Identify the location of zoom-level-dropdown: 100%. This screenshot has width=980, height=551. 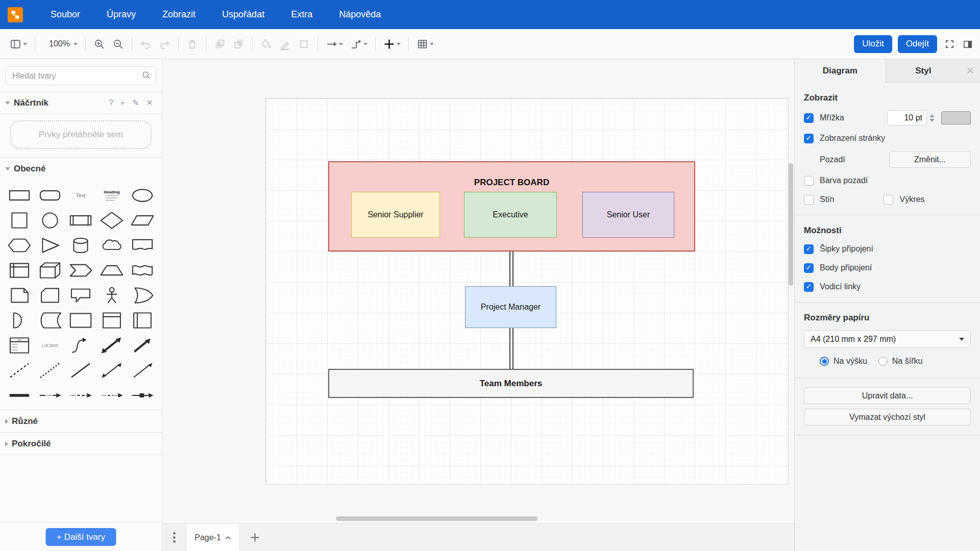
(60, 44).